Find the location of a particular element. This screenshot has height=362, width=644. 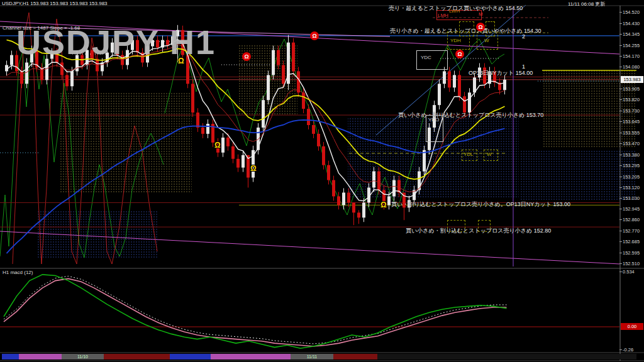

level-box-label: YDC is located at coordinates (426, 58).